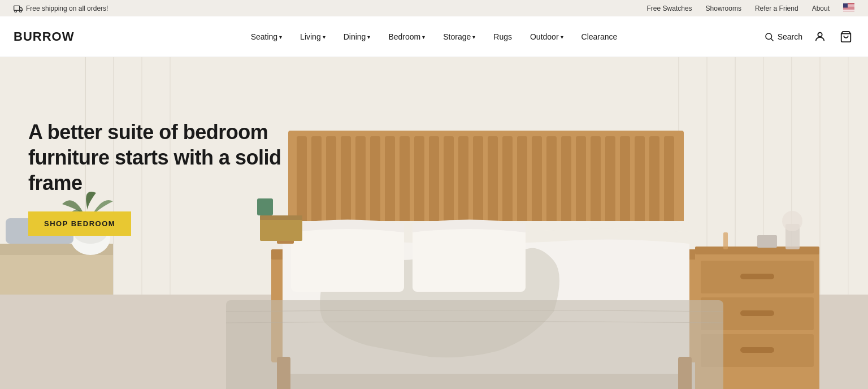 This screenshot has width=868, height=389. What do you see at coordinates (547, 37) in the screenshot?
I see `nav-item-outdoor: Outdoor ▾` at bounding box center [547, 37].